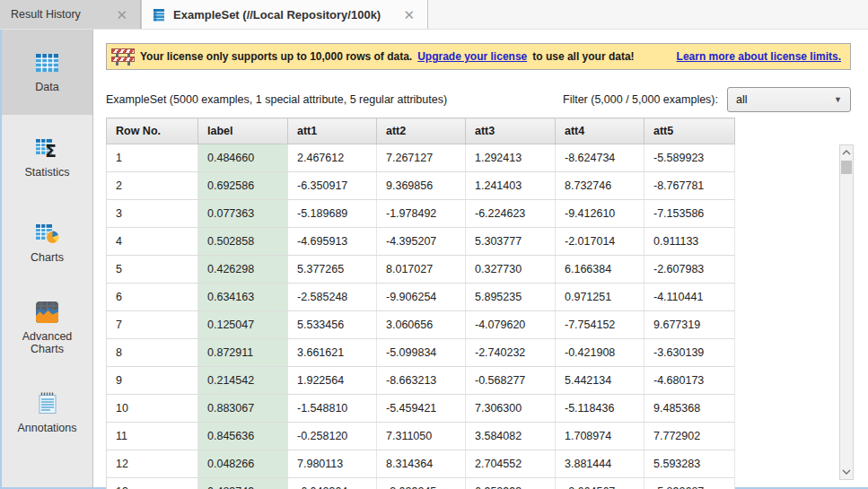 The height and width of the screenshot is (489, 868). Describe the element at coordinates (422, 409) in the screenshot. I see `data-cell: -5.459421` at that location.